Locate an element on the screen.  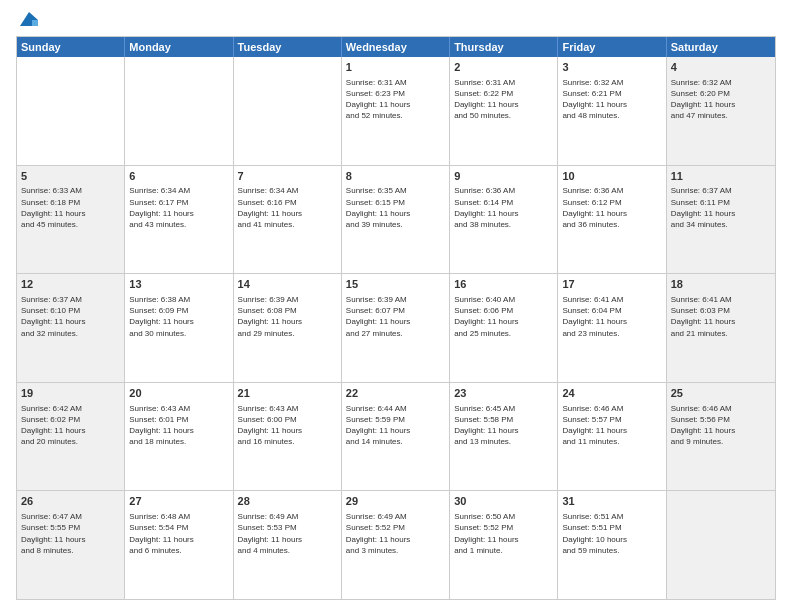
day-number: 20 is located at coordinates (178, 394).